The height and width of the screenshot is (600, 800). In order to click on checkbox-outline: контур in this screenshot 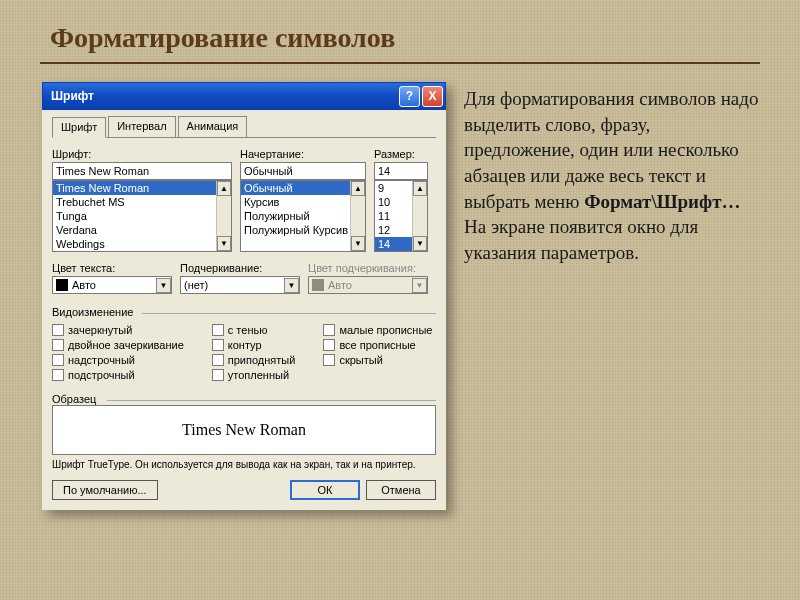, I will do `click(254, 345)`.